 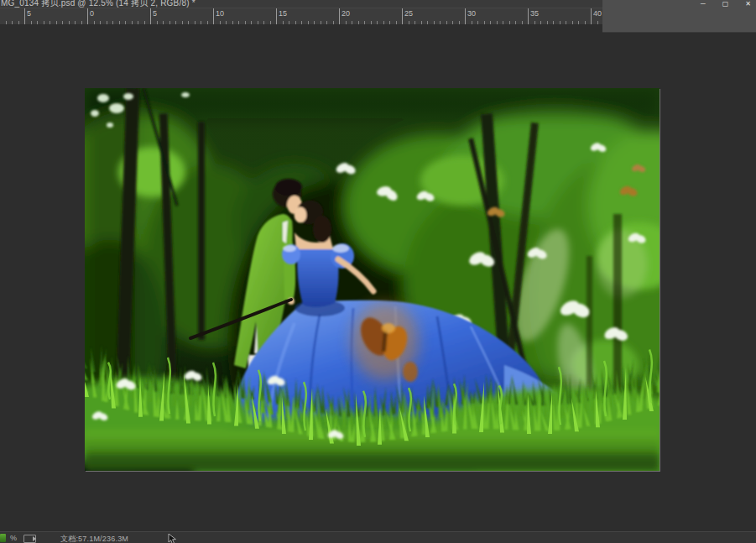 What do you see at coordinates (534, 13) in the screenshot?
I see `ruler-label: 35` at bounding box center [534, 13].